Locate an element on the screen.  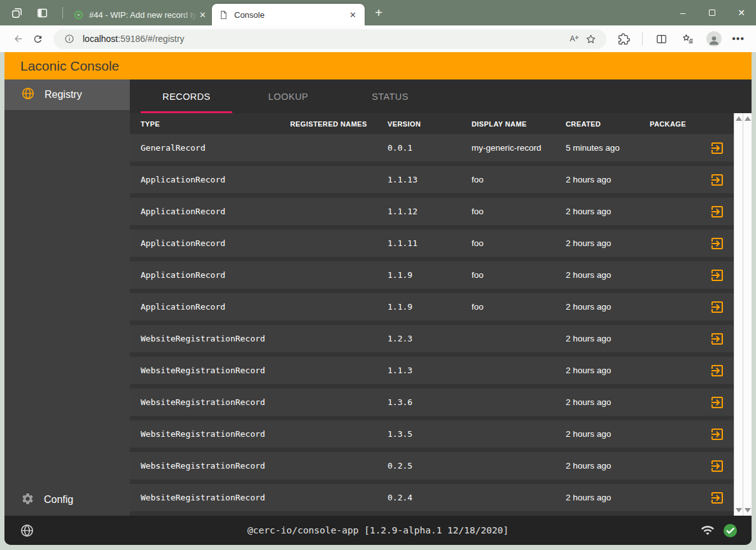
new-tab-button: + is located at coordinates (379, 13).